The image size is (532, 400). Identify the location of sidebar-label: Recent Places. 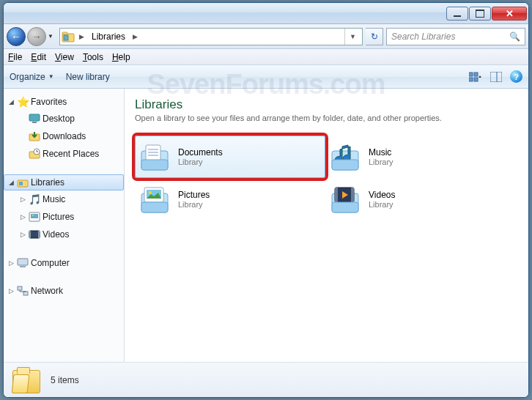
(70, 154).